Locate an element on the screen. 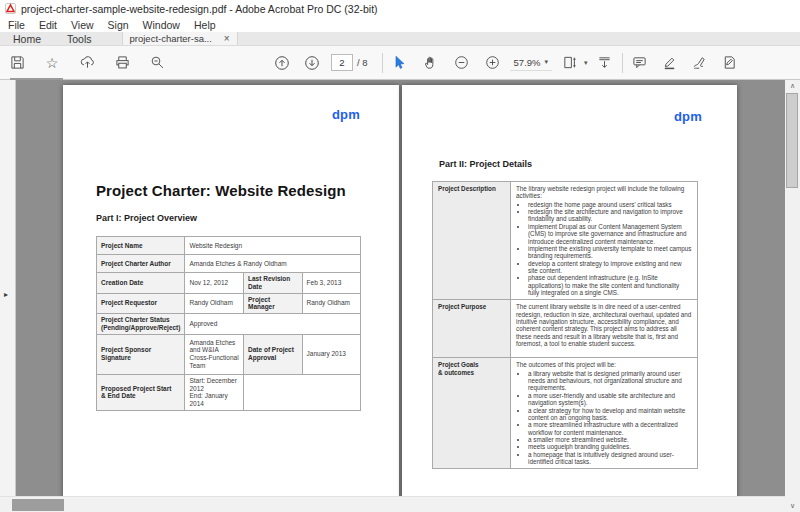  list-item: a homepage that is intuitively designed … is located at coordinates (610, 458).